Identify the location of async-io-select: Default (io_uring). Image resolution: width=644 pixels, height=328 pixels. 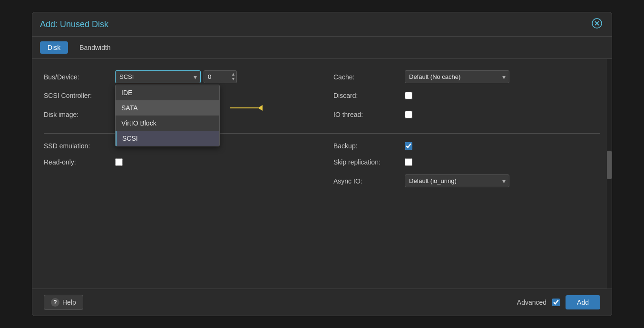
(457, 181).